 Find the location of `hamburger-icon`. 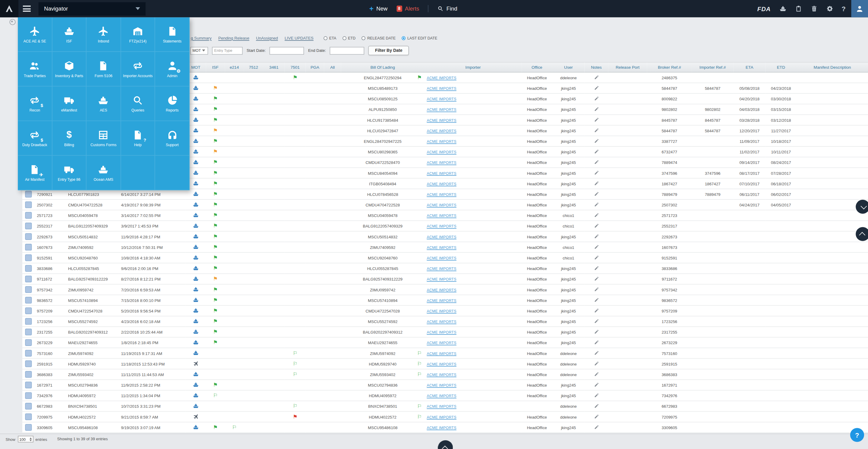

hamburger-icon is located at coordinates (27, 9).